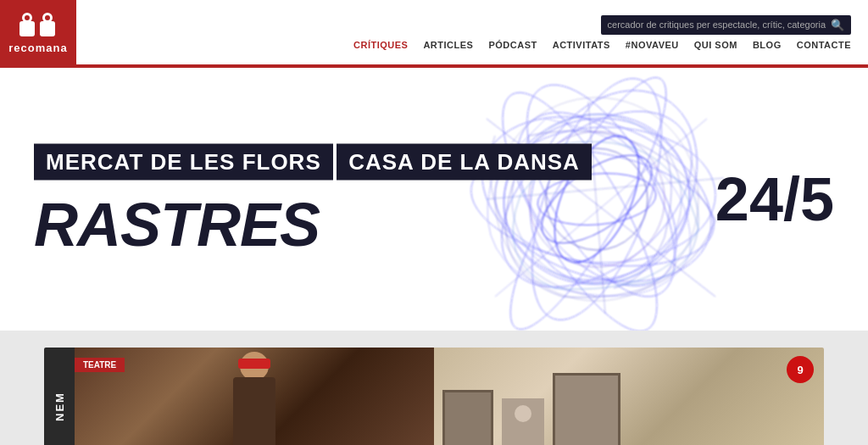  Describe the element at coordinates (38, 25) in the screenshot. I see `logo-figures-icon` at that location.